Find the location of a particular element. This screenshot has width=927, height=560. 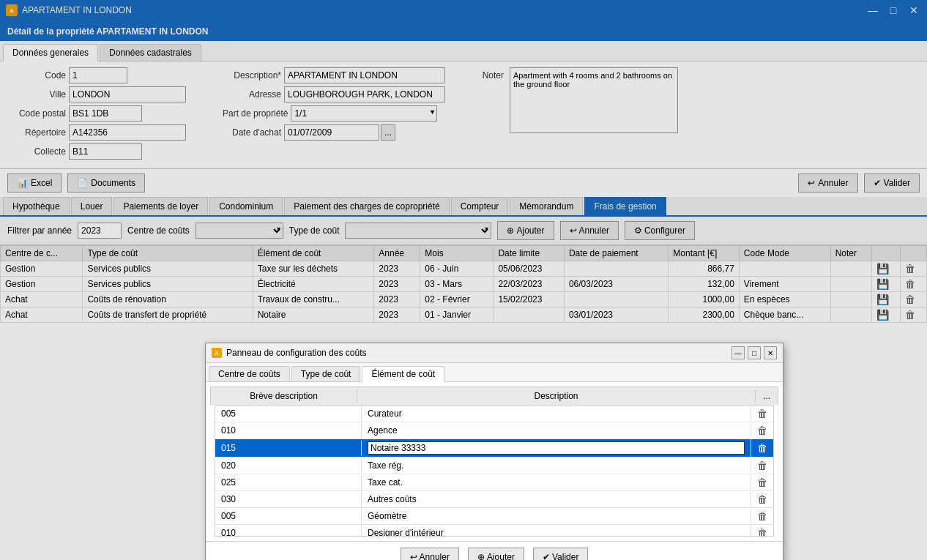

modal-table-header: Brève description Description ... is located at coordinates (494, 395).